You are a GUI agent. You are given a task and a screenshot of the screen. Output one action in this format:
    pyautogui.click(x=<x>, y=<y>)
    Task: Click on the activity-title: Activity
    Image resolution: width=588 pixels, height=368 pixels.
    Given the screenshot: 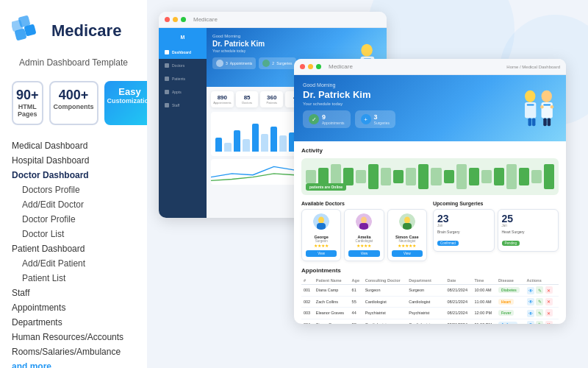 What is the action you would take?
    pyautogui.click(x=312, y=150)
    